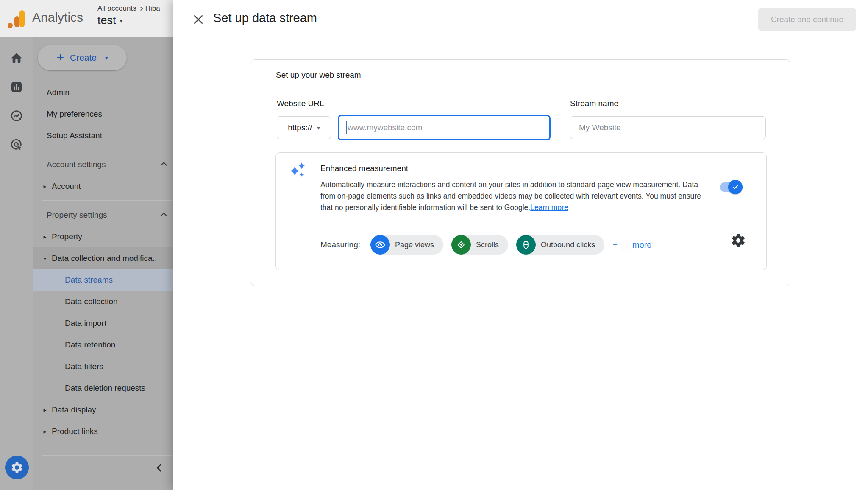  What do you see at coordinates (103, 301) in the screenshot?
I see `sidebar-item-data-collection: Data collection` at bounding box center [103, 301].